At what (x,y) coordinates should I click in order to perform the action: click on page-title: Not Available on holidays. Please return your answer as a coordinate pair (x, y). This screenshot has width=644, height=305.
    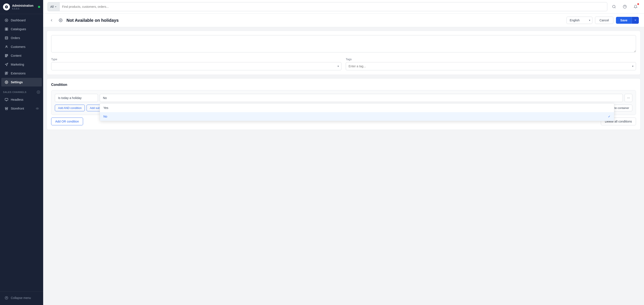
    Looking at the image, I should click on (315, 20).